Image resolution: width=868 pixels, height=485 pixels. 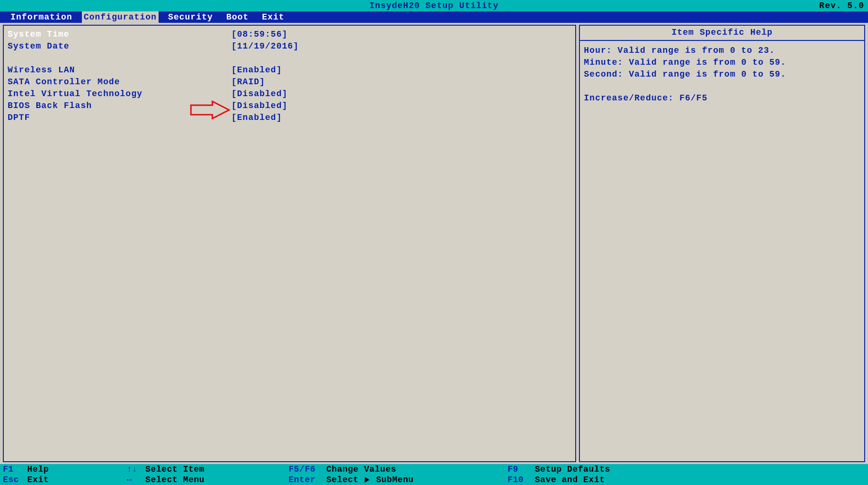 I want to click on footer-col-2: ↑↓ Select Item ↔ Select Menu, so click(x=208, y=475).